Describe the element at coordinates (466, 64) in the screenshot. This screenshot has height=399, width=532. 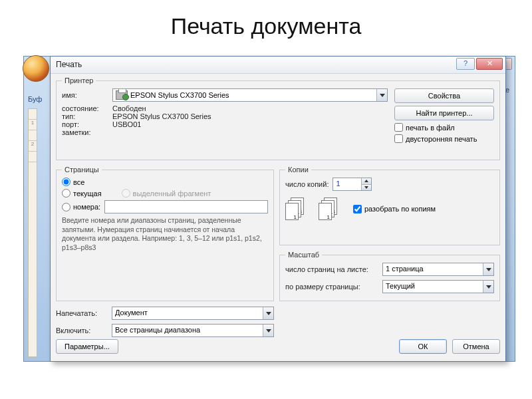
I see `help-button` at that location.